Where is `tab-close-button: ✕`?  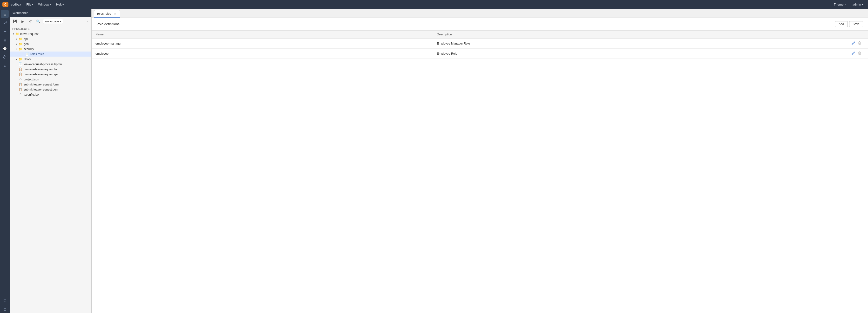
tab-close-button: ✕ is located at coordinates (115, 13).